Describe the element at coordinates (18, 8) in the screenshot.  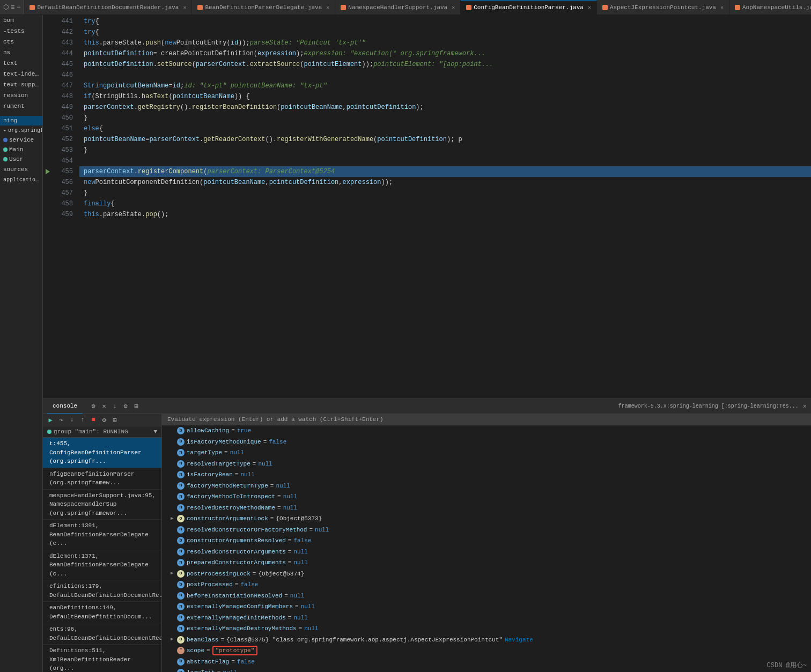
I see `tab-control-3: −` at that location.